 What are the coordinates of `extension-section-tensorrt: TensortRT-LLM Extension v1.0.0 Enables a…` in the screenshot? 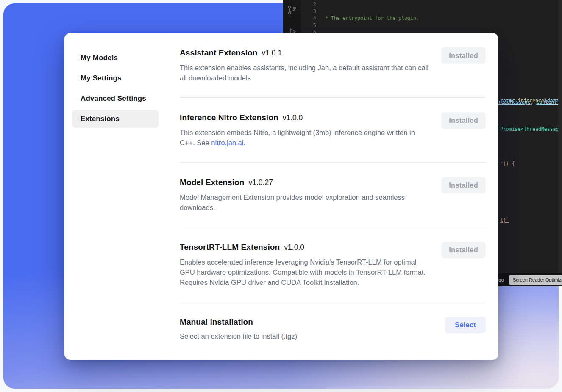 It's located at (333, 264).